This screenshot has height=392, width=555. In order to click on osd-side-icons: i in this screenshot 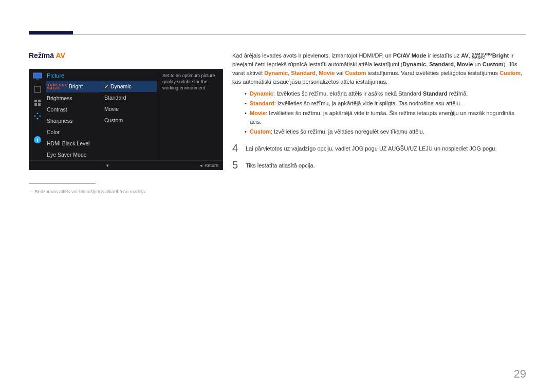, I will do `click(38, 115)`.